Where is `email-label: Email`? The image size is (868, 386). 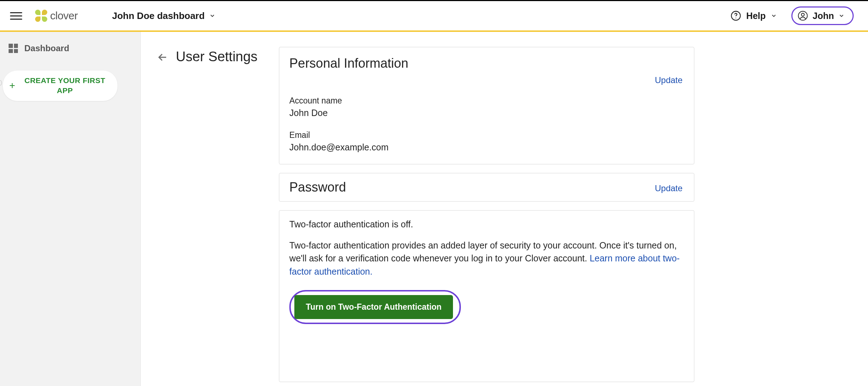
email-label: Email is located at coordinates (486, 135).